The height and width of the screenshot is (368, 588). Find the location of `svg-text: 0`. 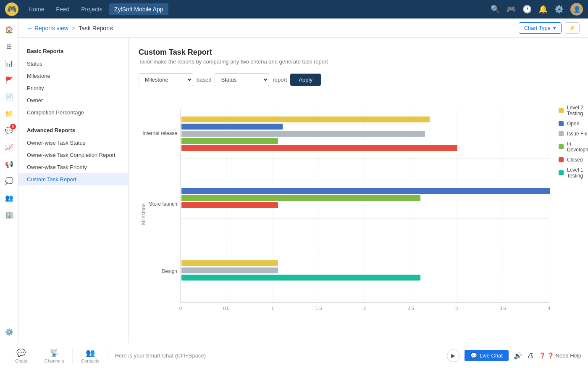

svg-text: 0 is located at coordinates (181, 308).